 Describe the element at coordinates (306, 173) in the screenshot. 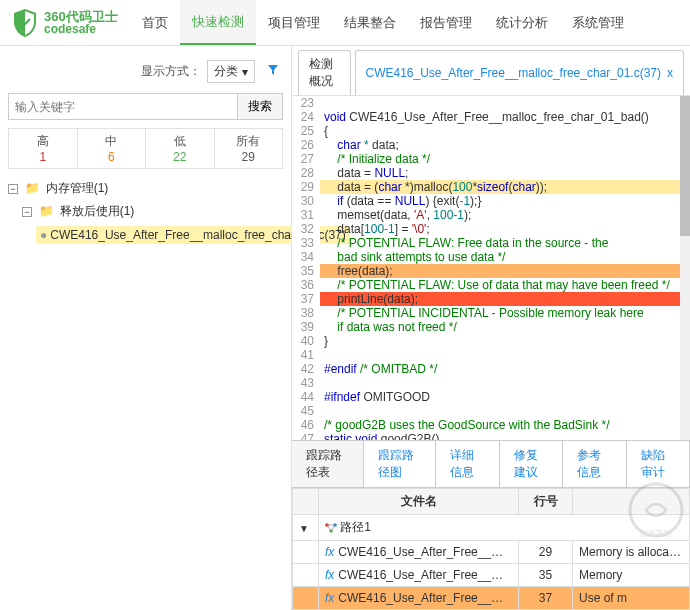

I see `line-number: 28` at that location.